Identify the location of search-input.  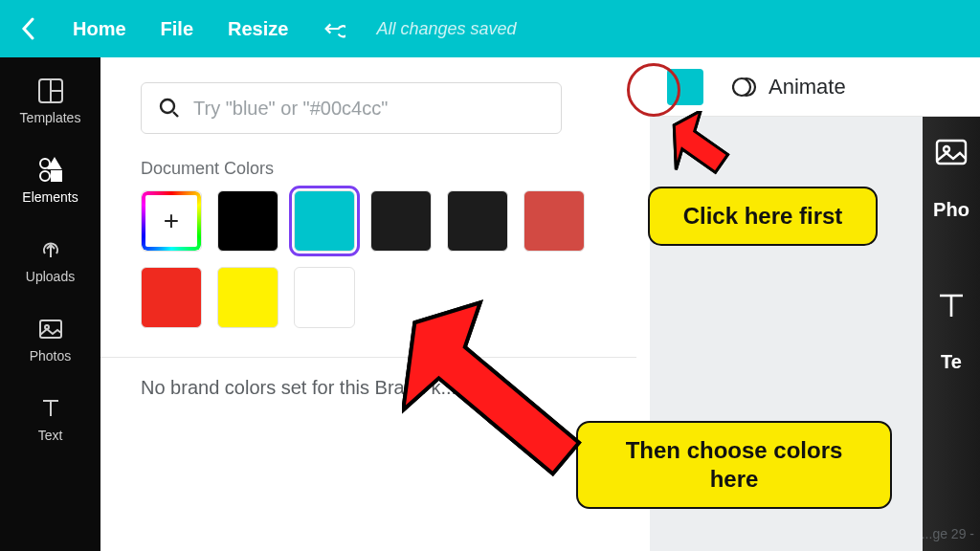
(368, 109).